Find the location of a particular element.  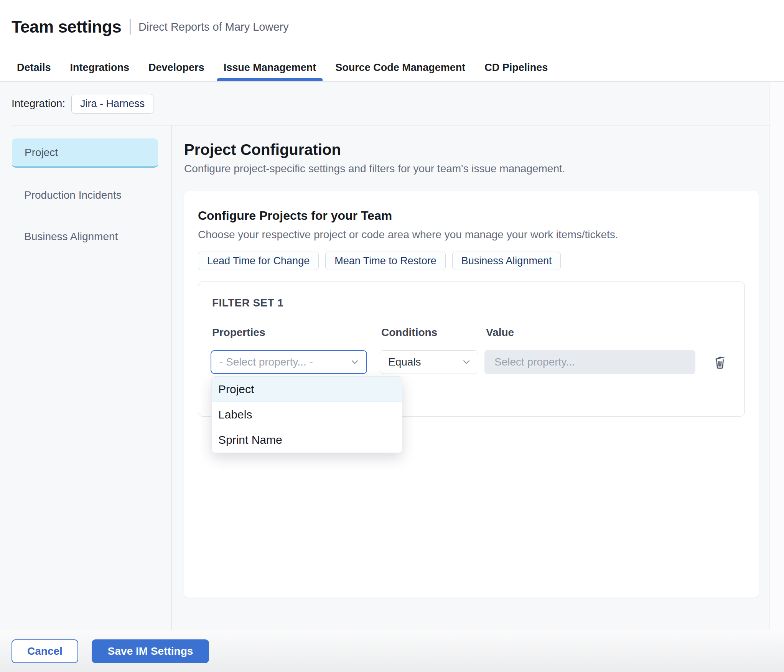

page-subtitle: Direct Reports of Mary Lowery is located at coordinates (214, 27).